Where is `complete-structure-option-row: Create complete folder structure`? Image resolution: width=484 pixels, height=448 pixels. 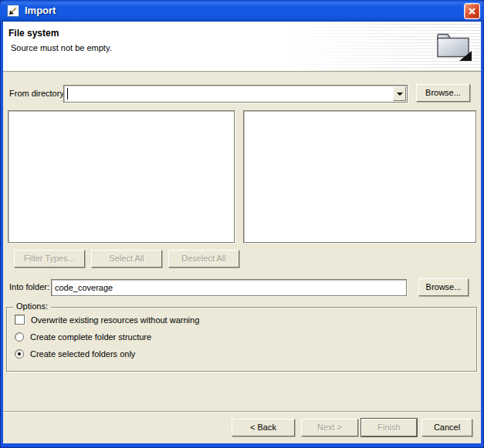
complete-structure-option-row: Create complete folder structure is located at coordinates (83, 337).